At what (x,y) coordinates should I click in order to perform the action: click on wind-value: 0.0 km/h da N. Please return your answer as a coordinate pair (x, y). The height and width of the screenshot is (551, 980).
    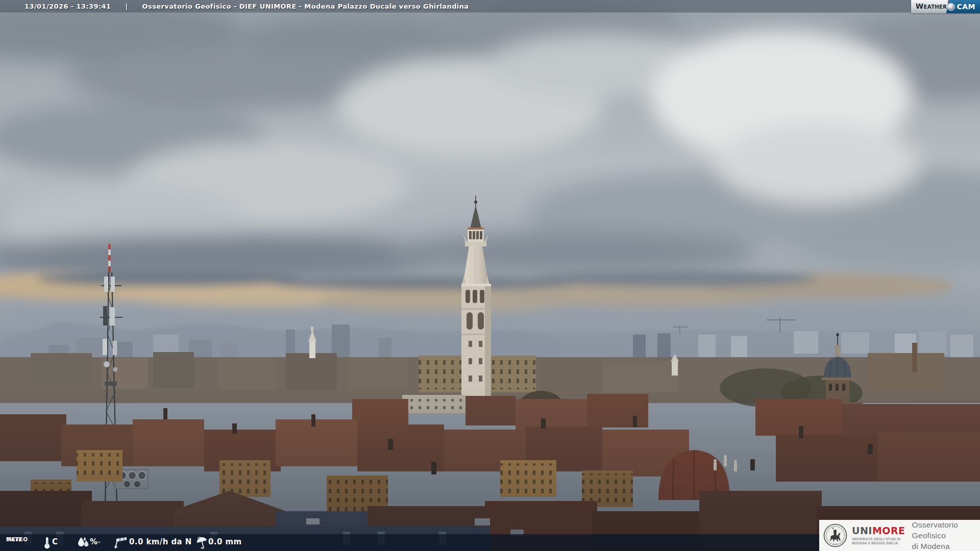
    Looking at the image, I should click on (160, 542).